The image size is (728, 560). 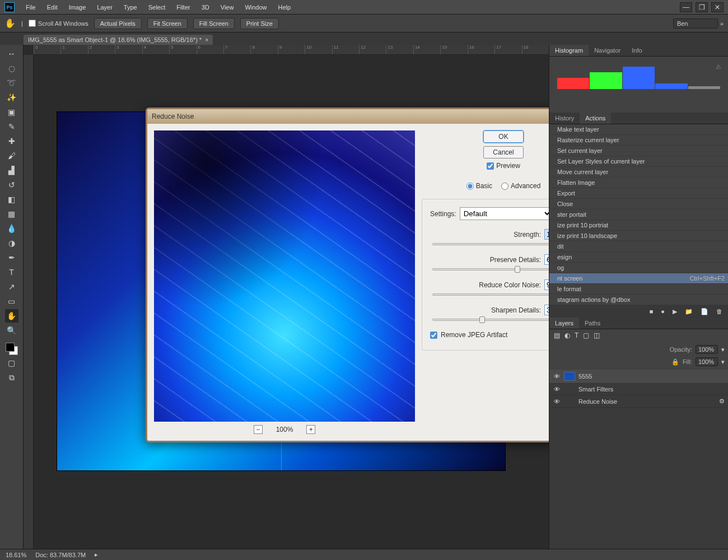 What do you see at coordinates (652, 311) in the screenshot?
I see `stop-icon: ■` at bounding box center [652, 311].